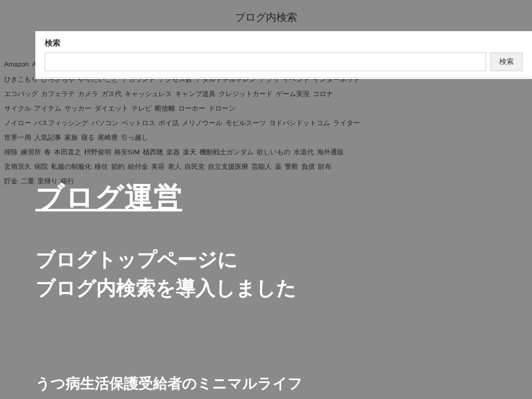 This screenshot has height=399, width=532. What do you see at coordinates (266, 94) in the screenshot?
I see `tag-row-2: エコバッグカフェラテカメラガス代キャッシュレスキャンプ道具クレジットカードゲーム…` at bounding box center [266, 94].